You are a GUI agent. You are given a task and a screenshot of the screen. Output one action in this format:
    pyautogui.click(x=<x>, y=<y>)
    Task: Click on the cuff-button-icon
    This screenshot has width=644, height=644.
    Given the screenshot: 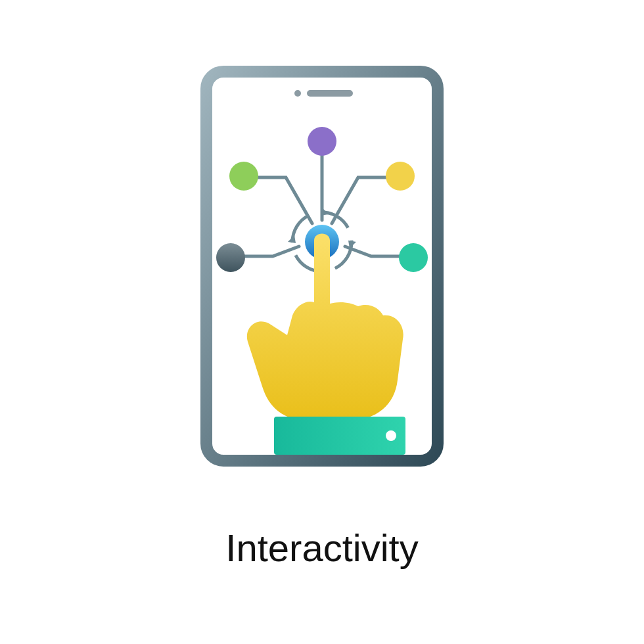 What is the action you would take?
    pyautogui.click(x=391, y=436)
    